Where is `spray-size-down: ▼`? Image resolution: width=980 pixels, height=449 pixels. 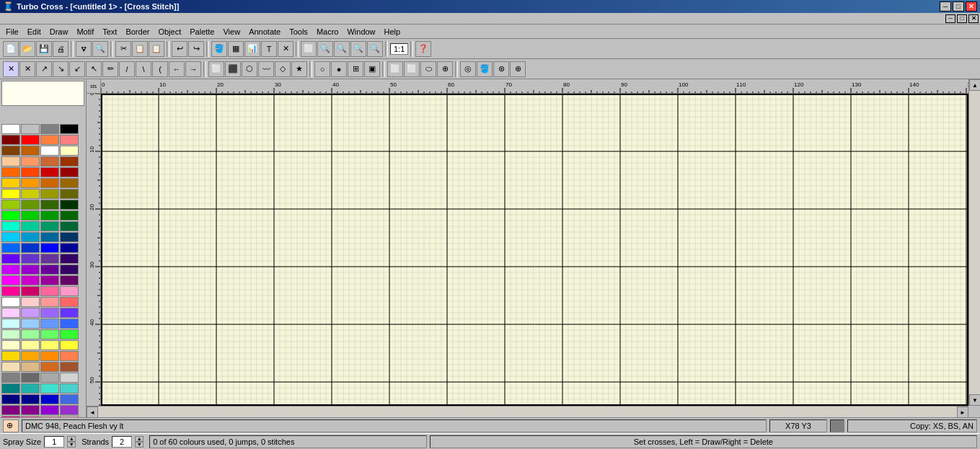
spray-size-down: ▼ is located at coordinates (71, 445).